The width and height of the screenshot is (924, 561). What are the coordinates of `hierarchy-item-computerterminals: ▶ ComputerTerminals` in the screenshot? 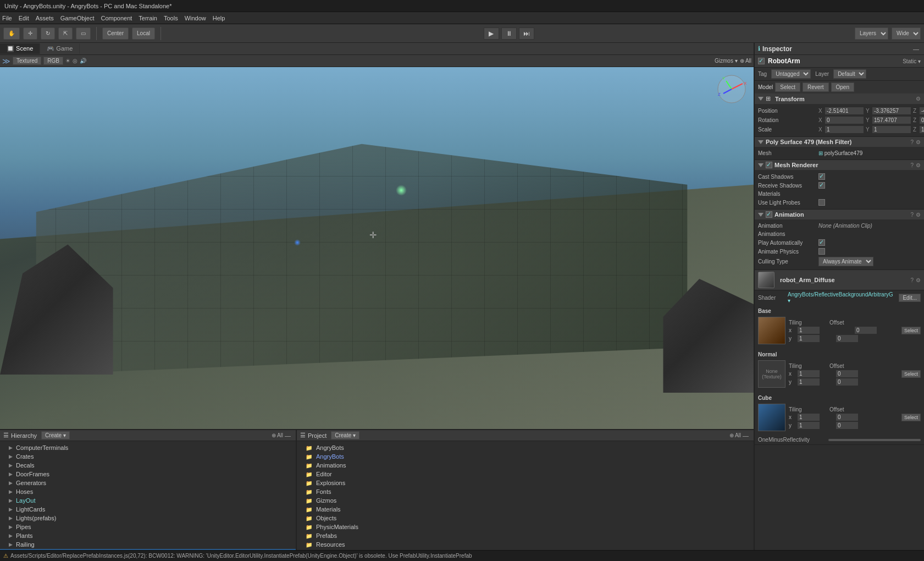 It's located at (148, 448).